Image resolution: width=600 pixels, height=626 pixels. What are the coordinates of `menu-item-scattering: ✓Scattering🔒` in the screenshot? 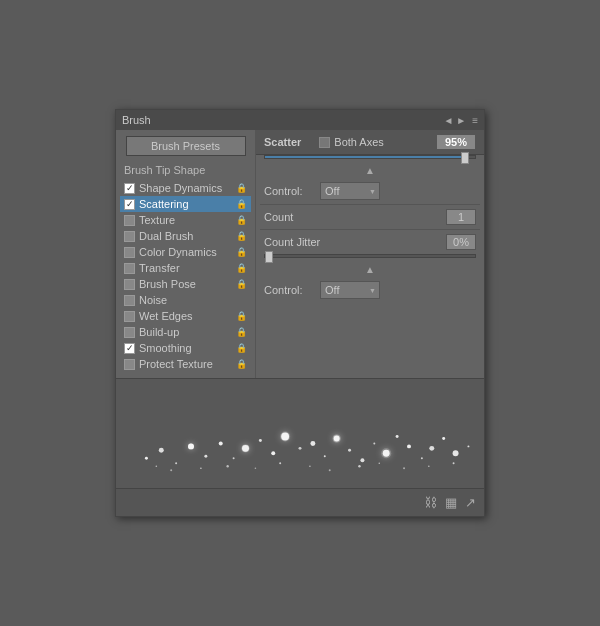 It's located at (186, 204).